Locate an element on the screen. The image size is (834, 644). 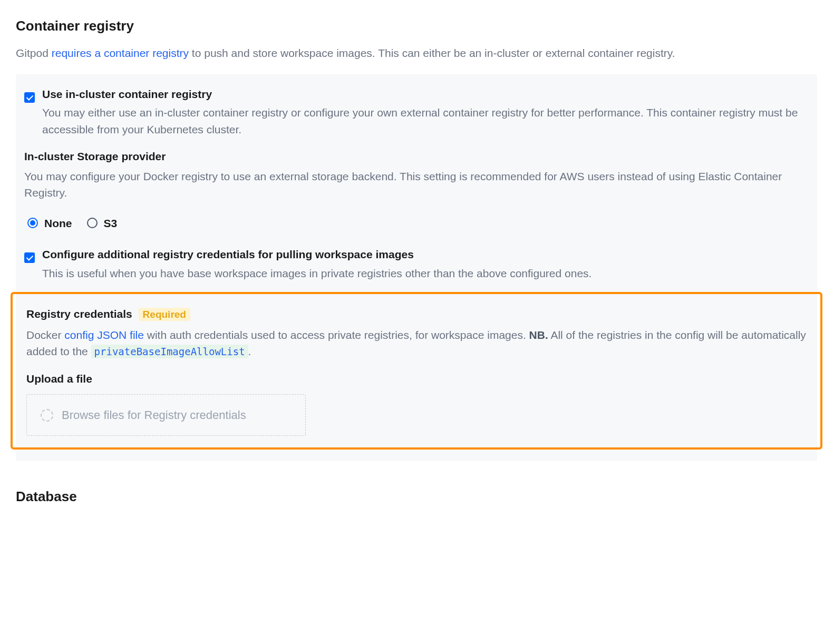
additional-creds-label: Configure additional registry credential… is located at coordinates (317, 255).